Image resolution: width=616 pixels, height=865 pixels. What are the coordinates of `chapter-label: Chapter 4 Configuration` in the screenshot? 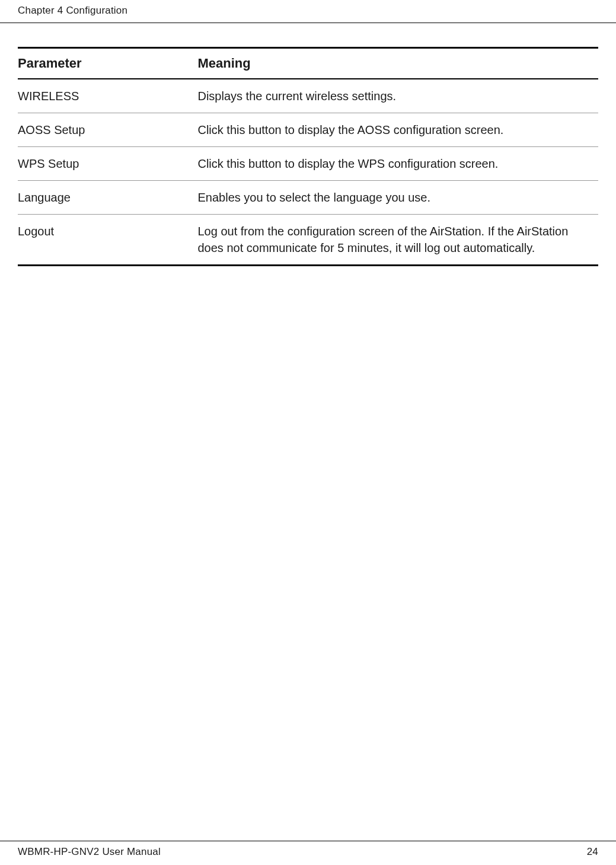 It's located at (72, 11).